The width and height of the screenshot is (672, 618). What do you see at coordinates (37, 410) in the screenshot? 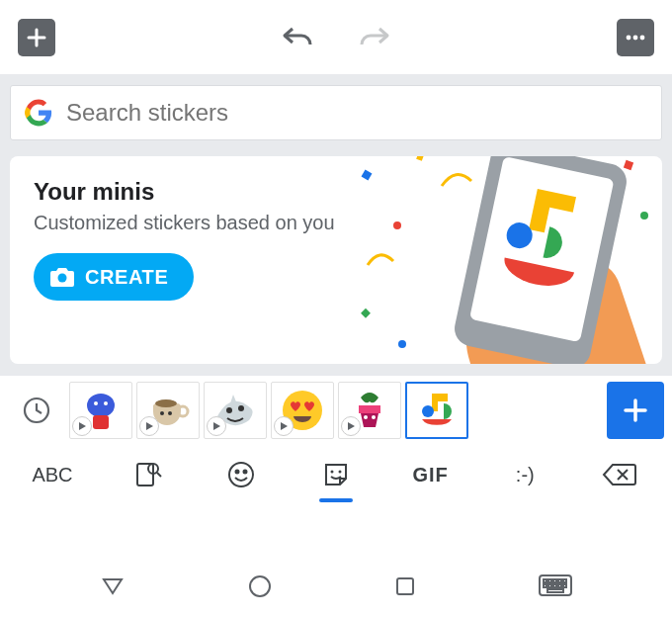
I see `clock-icon` at bounding box center [37, 410].